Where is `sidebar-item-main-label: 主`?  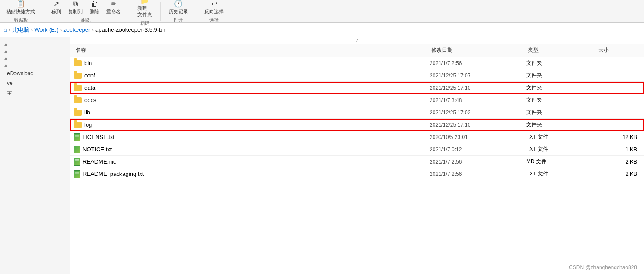
sidebar-item-main-label: 主 is located at coordinates (10, 93).